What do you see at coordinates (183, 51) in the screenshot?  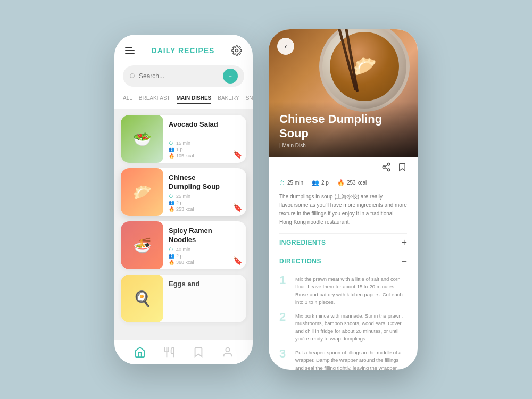 I see `app-title: DAILY RECIPES` at bounding box center [183, 51].